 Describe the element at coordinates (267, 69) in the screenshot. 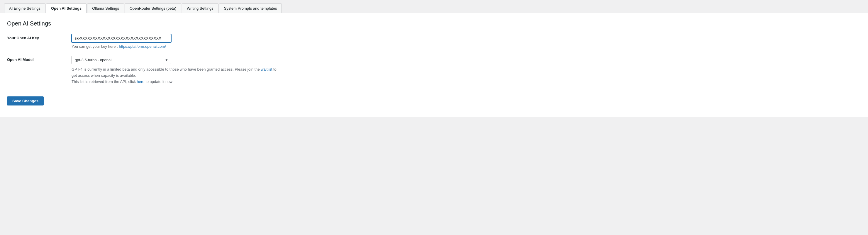

I see `model-waitlist-link: waitlist` at that location.